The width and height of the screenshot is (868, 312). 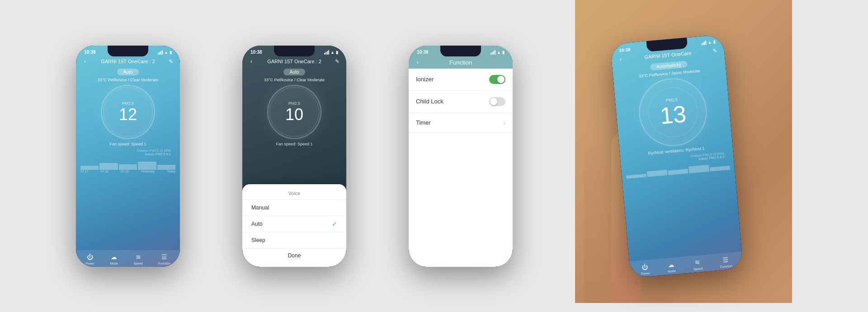 What do you see at coordinates (294, 61) in the screenshot?
I see `phone2-device-title: GARNI 15T OneCare : 2` at bounding box center [294, 61].